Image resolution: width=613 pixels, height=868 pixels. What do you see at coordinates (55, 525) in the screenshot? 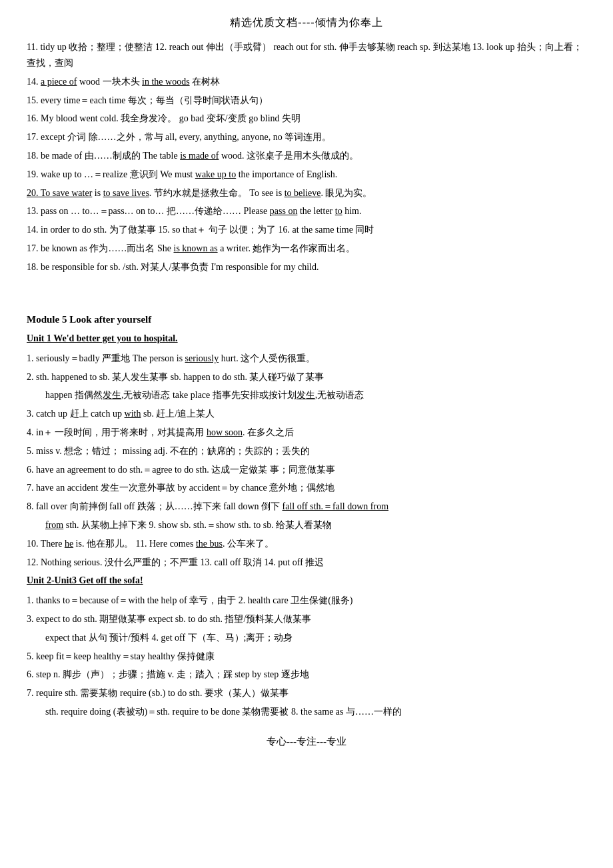
I see `underline-from: from` at bounding box center [55, 525].